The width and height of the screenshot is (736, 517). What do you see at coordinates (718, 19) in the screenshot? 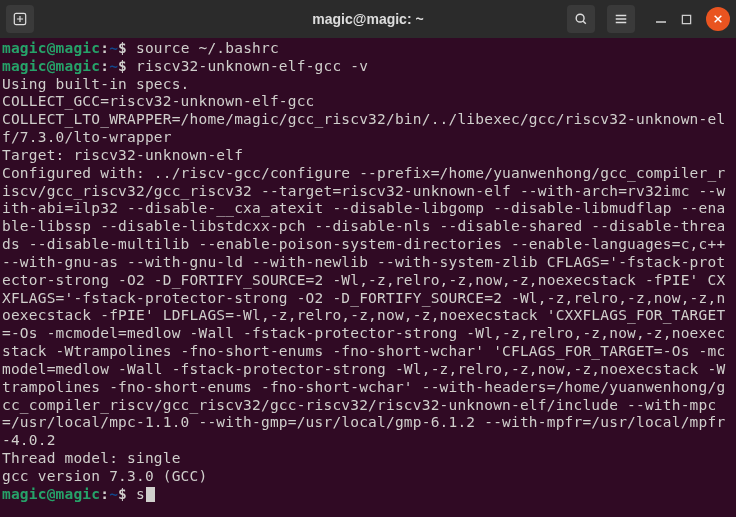
I see `close-button` at bounding box center [718, 19].